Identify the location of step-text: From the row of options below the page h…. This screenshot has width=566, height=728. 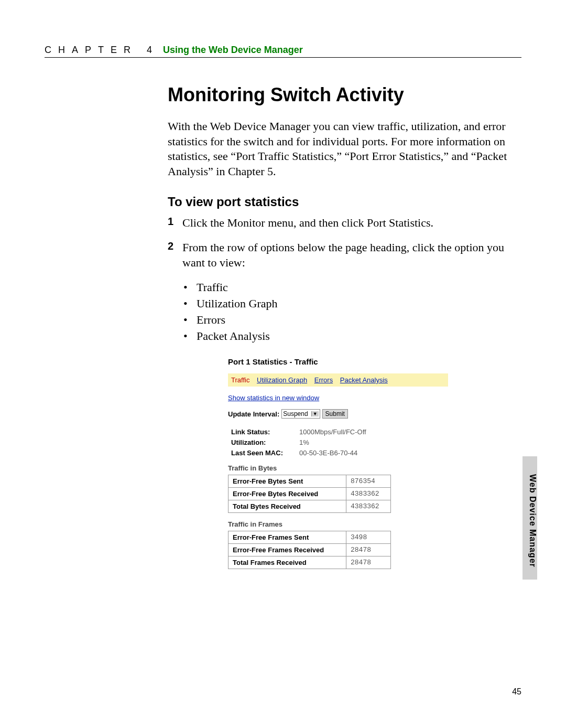
(351, 255).